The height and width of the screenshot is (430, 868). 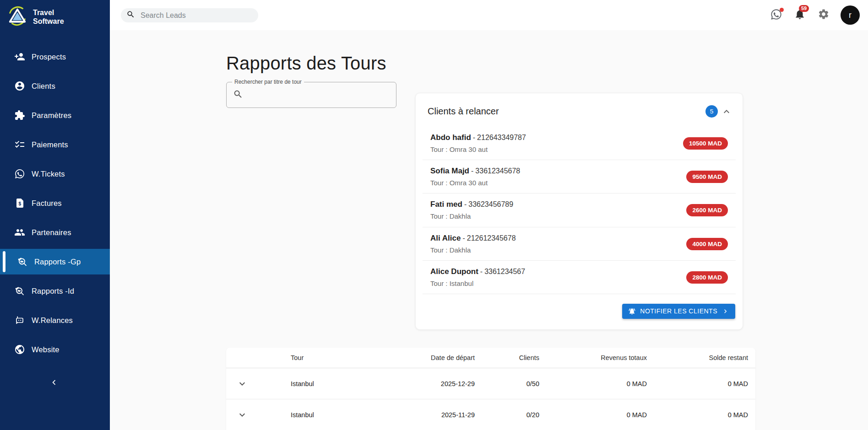 What do you see at coordinates (52, 320) in the screenshot?
I see `sidebar-item-label: W.Relances` at bounding box center [52, 320].